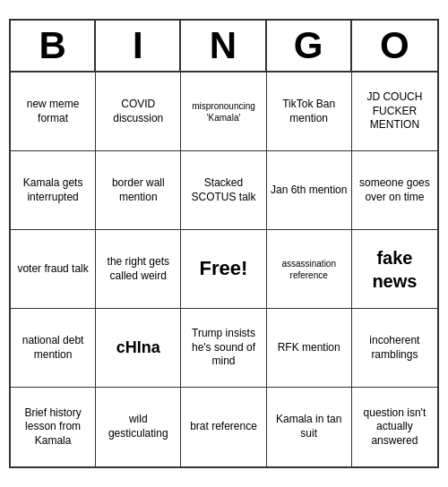  Describe the element at coordinates (310, 191) in the screenshot. I see `bingo-cell-r2c4: Jan 6th mention` at that location.